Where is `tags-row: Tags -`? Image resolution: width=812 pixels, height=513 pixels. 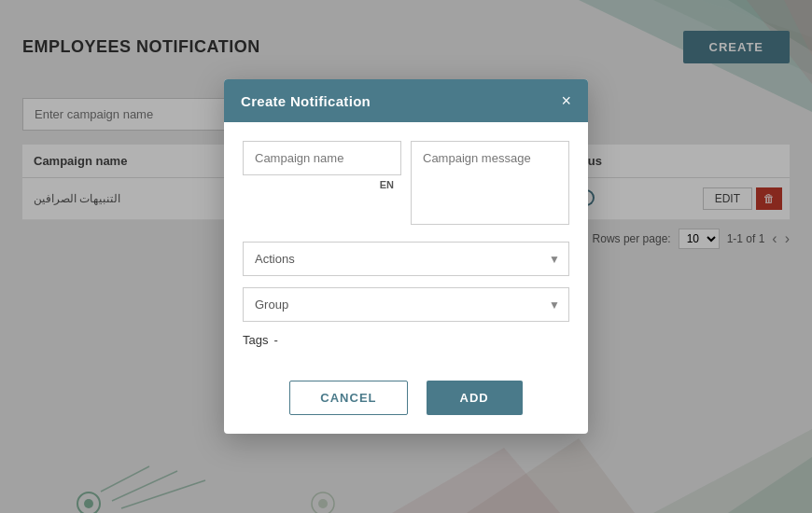
tags-row: Tags - is located at coordinates (406, 340).